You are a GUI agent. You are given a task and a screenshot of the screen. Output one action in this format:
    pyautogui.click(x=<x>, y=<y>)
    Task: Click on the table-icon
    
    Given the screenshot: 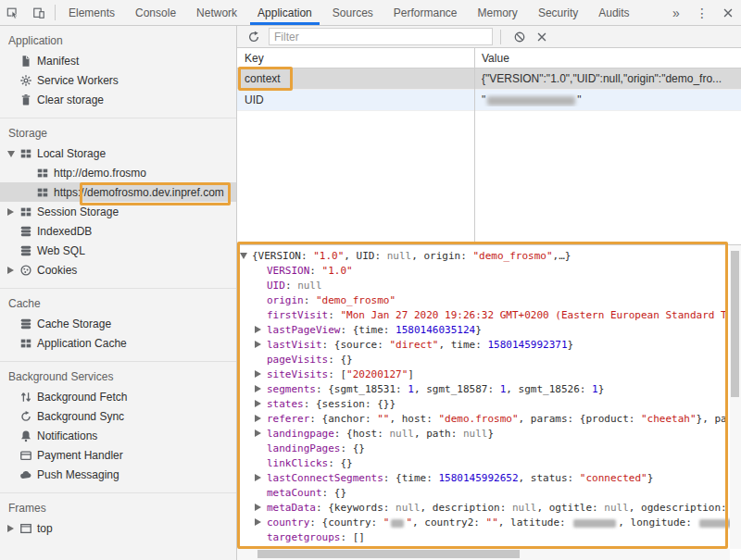 What is the action you would take?
    pyautogui.click(x=26, y=212)
    